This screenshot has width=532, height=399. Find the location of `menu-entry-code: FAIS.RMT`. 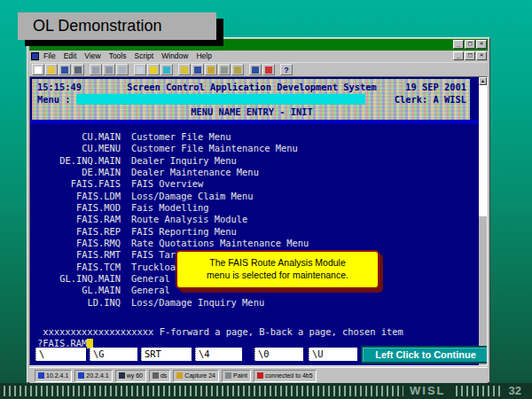

menu-entry-code: FAIS.RMT is located at coordinates (79, 255).